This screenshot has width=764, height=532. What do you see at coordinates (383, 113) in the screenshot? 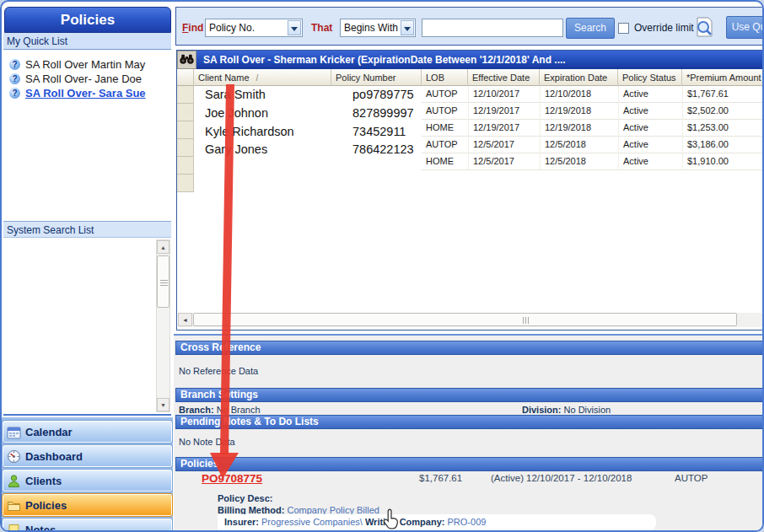
I see `policy-number-text: 827899997` at bounding box center [383, 113].